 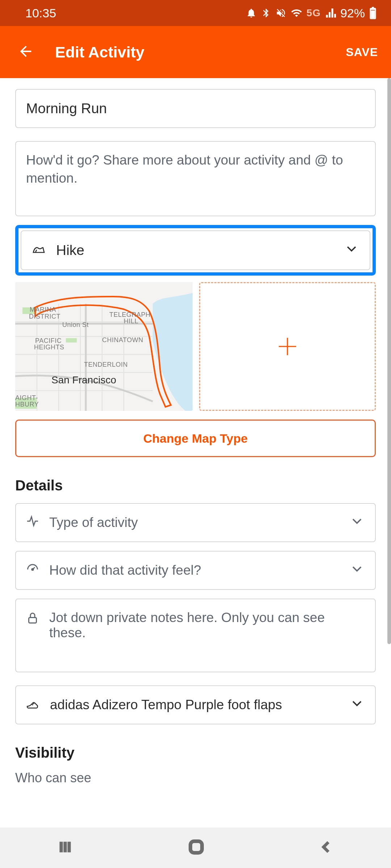 I want to click on status-time: 10:35, so click(x=41, y=13).